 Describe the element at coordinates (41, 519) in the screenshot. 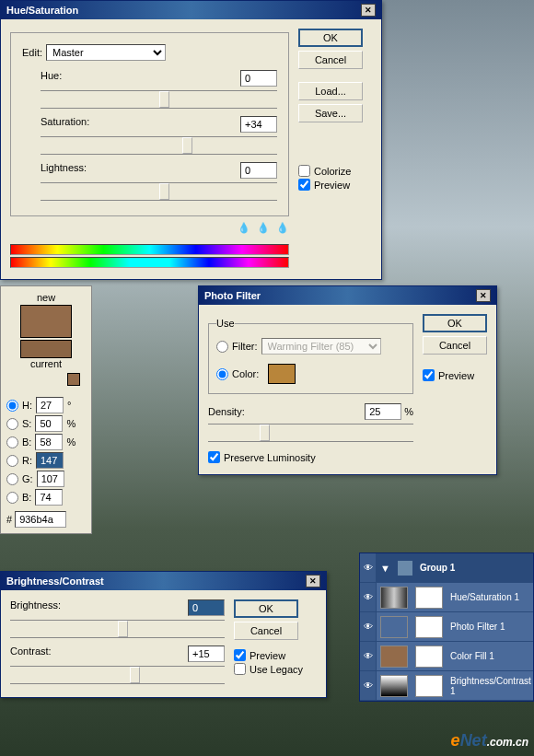

I see `hex-input` at that location.